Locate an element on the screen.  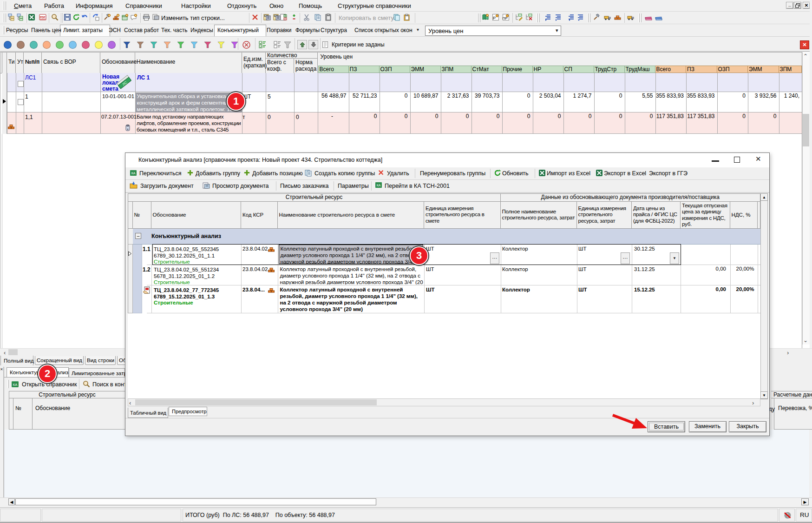
svg-text: PDF is located at coordinates (43, 17).